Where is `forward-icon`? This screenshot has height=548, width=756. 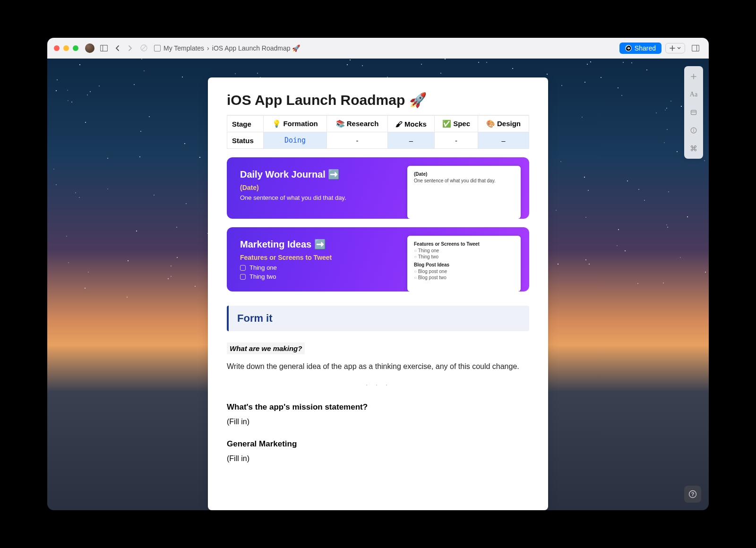
forward-icon is located at coordinates (130, 48).